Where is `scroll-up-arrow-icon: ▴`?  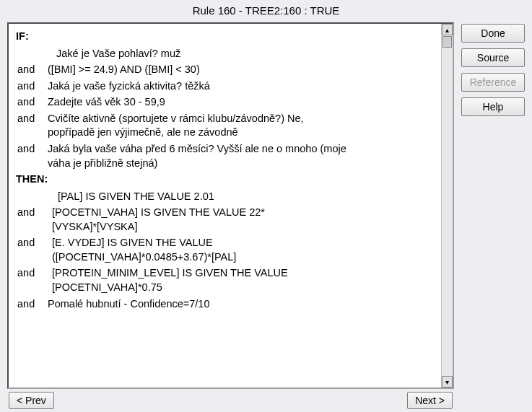 scroll-up-arrow-icon: ▴ is located at coordinates (448, 30).